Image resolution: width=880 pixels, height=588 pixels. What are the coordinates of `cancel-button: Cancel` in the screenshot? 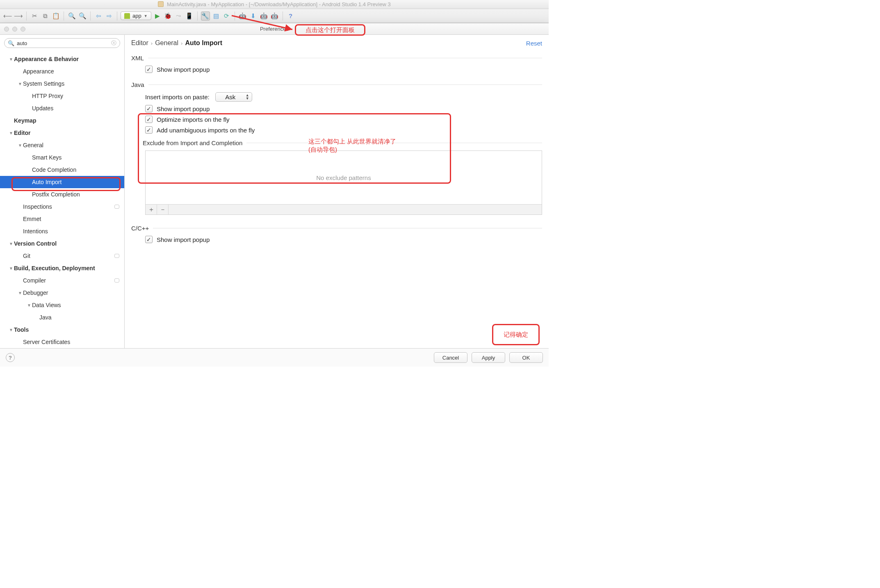 It's located at (451, 358).